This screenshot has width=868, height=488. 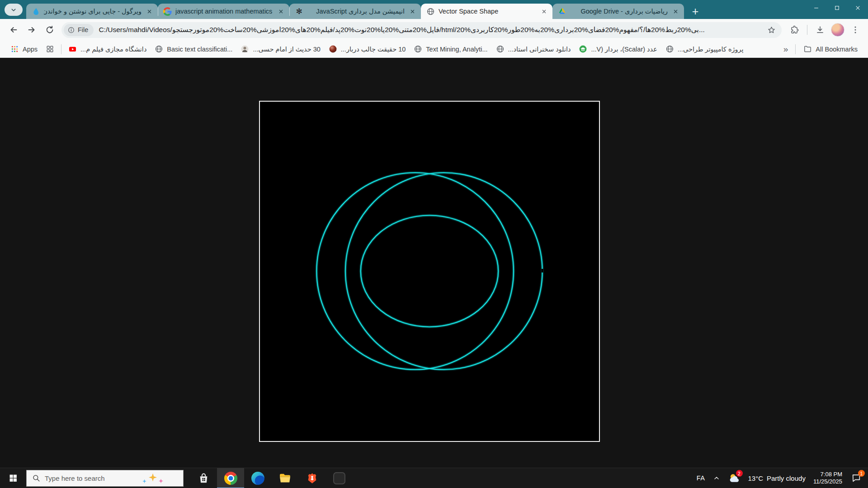 What do you see at coordinates (701, 478) in the screenshot?
I see `language-indicator: FA` at bounding box center [701, 478].